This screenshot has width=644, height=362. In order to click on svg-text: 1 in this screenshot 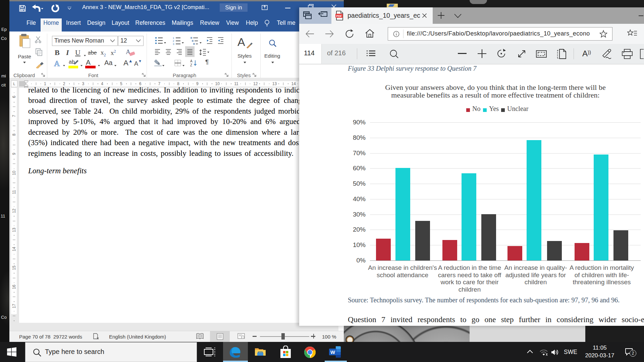, I will do `click(174, 38)`.